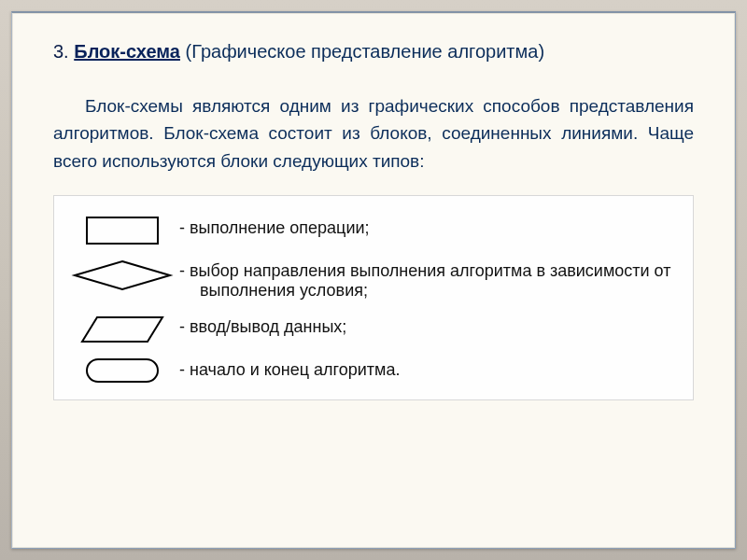  What do you see at coordinates (122, 371) in the screenshot?
I see `terminator-rounded-icon` at bounding box center [122, 371].